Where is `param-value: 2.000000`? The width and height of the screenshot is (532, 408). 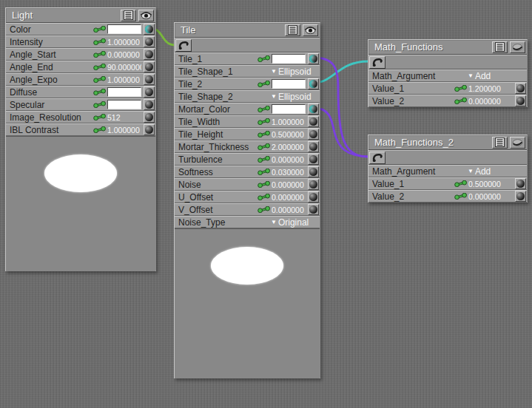 param-value: 2.000000 is located at coordinates (289, 147).